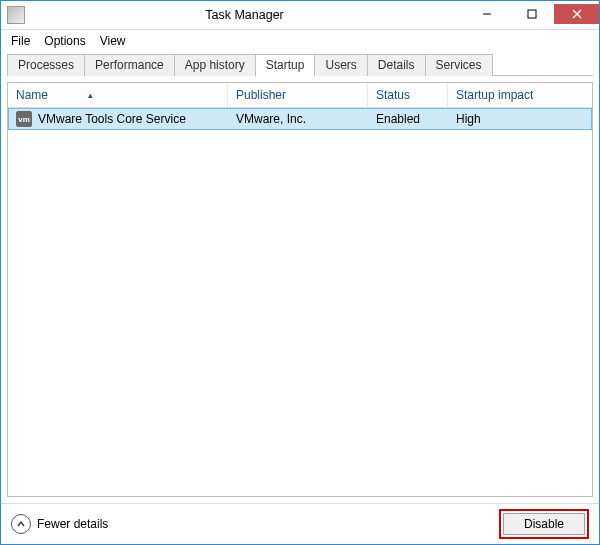 This screenshot has width=600, height=545. What do you see at coordinates (300, 16) in the screenshot?
I see `titlebar: Task Manager` at bounding box center [300, 16].